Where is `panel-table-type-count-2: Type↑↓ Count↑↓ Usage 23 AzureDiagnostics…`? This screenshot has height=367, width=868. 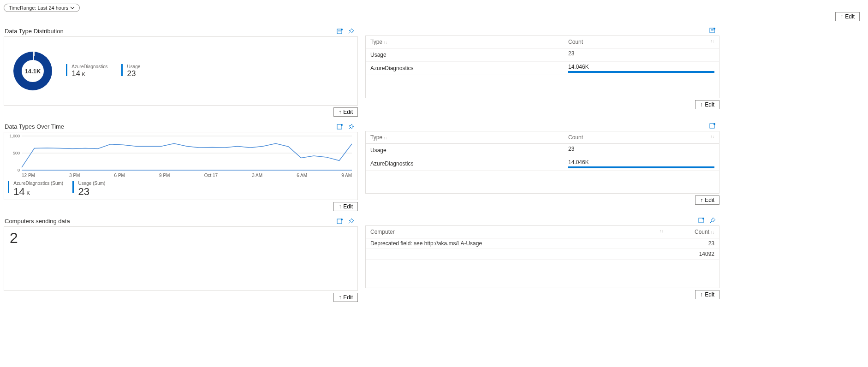 panel-table-type-count-2: Type↑↓ Count↑↓ Usage 23 AzureDiagnostics… is located at coordinates (542, 162).